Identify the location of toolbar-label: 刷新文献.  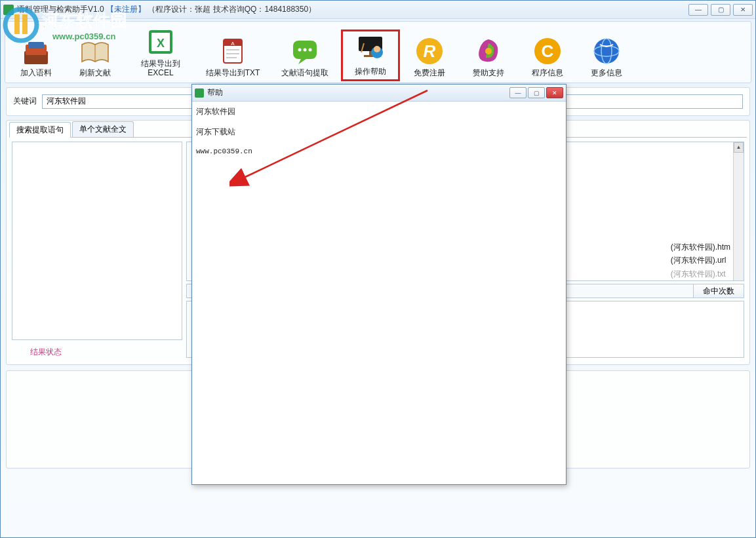
(95, 73).